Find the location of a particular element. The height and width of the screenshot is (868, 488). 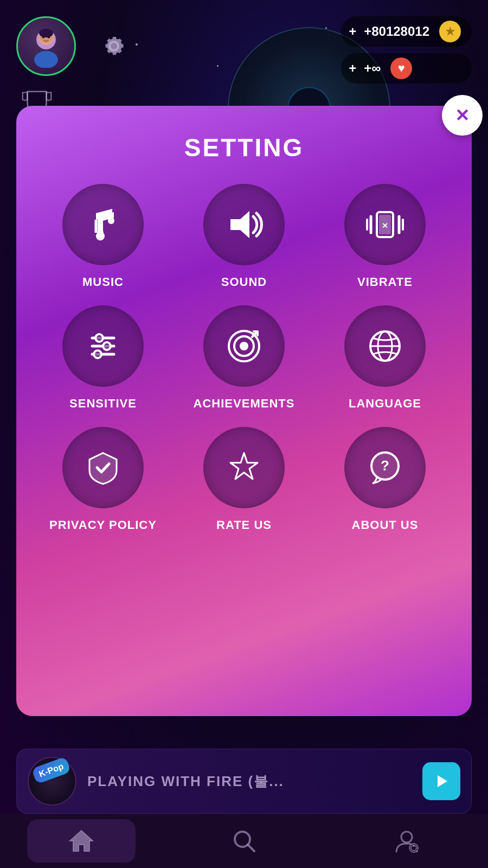

play-icon is located at coordinates (441, 781).